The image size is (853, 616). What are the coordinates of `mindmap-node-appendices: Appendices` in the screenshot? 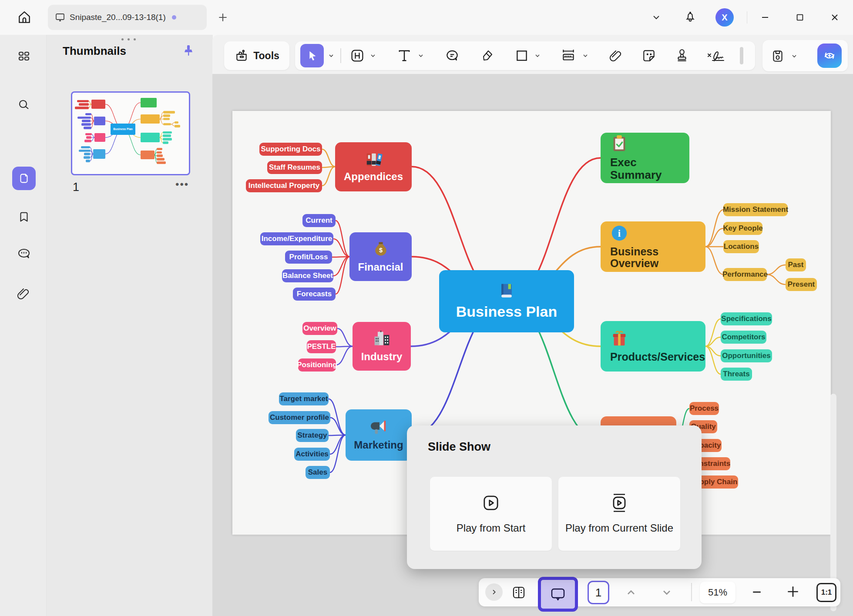 It's located at (373, 167).